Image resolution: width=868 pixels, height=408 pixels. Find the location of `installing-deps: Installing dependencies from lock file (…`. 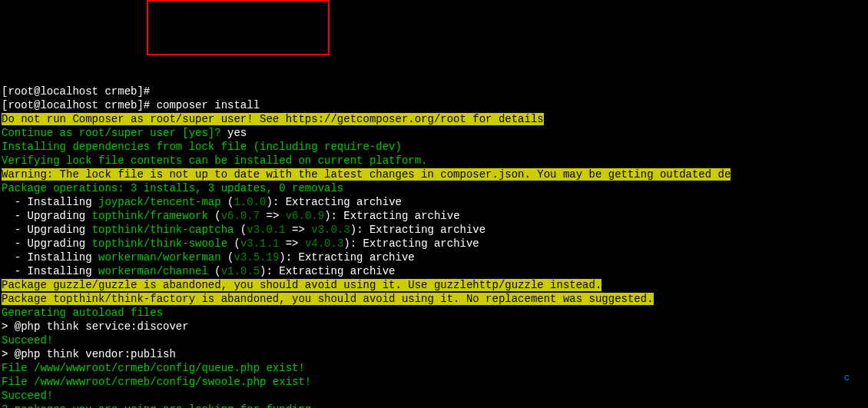

installing-deps: Installing dependencies from lock file (… is located at coordinates (201, 147).